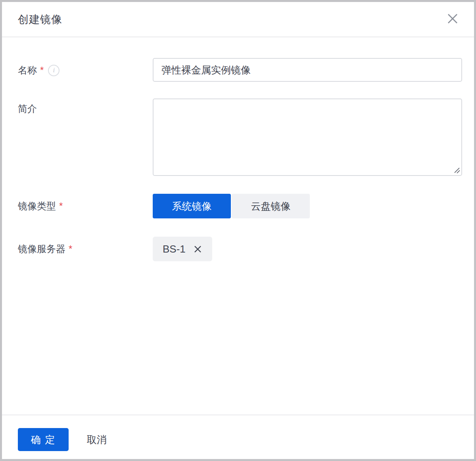 The height and width of the screenshot is (461, 476). What do you see at coordinates (307, 137) in the screenshot?
I see `description-control` at bounding box center [307, 137].